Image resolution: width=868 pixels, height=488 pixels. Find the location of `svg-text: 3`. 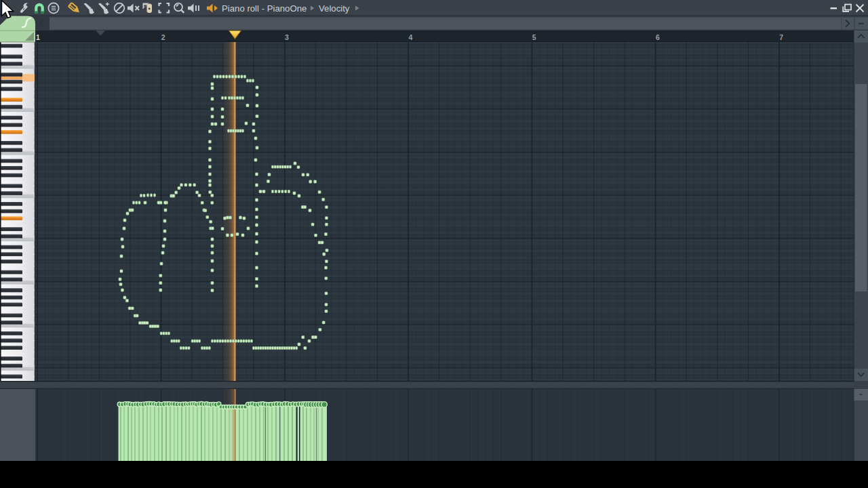

svg-text: 3 is located at coordinates (287, 37).